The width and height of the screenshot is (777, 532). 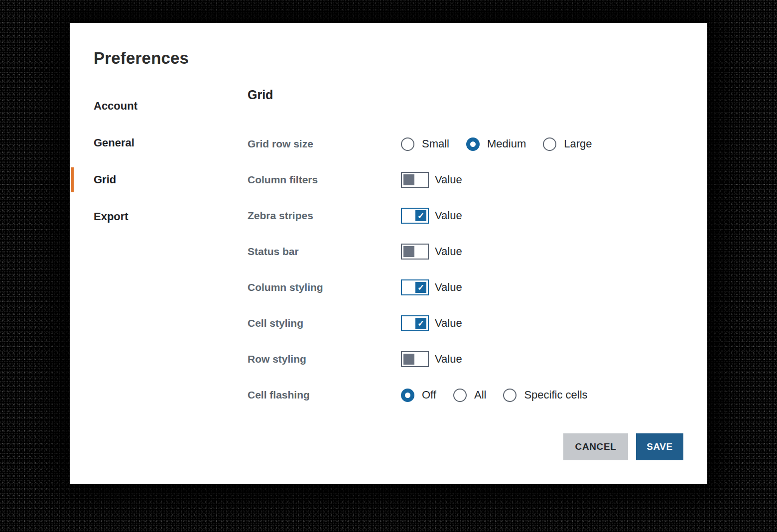 What do you see at coordinates (418, 396) in the screenshot?
I see `radio-option-off: Off` at bounding box center [418, 396].